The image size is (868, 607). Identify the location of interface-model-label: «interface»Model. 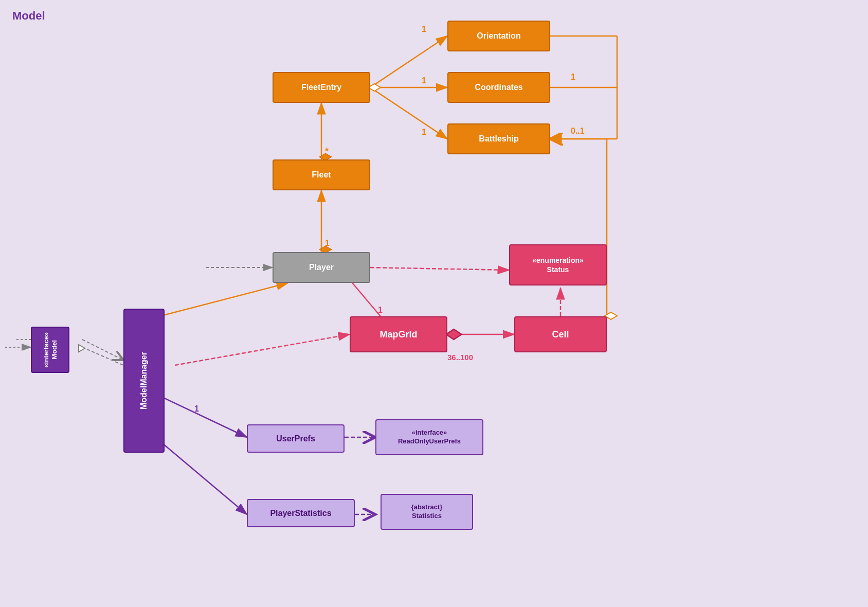
(50, 350).